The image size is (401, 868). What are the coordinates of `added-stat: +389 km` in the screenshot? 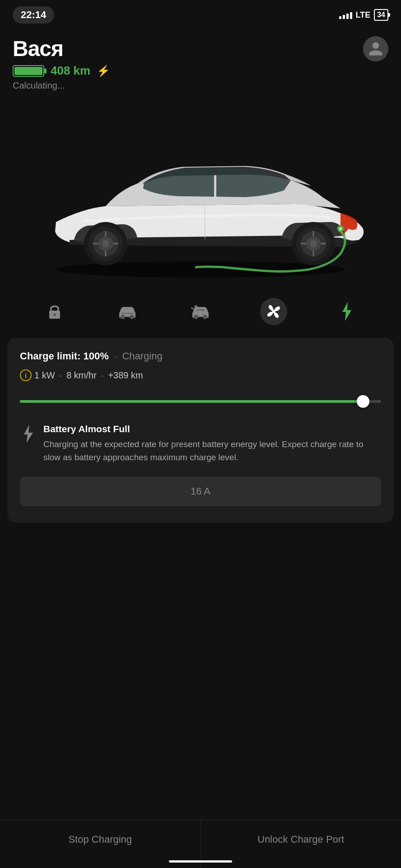 It's located at (126, 375).